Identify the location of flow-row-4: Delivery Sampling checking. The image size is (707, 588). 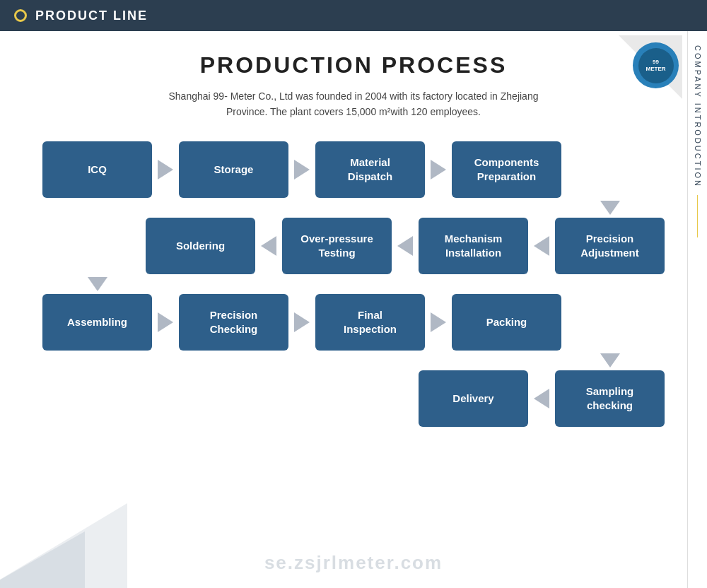
(354, 399).